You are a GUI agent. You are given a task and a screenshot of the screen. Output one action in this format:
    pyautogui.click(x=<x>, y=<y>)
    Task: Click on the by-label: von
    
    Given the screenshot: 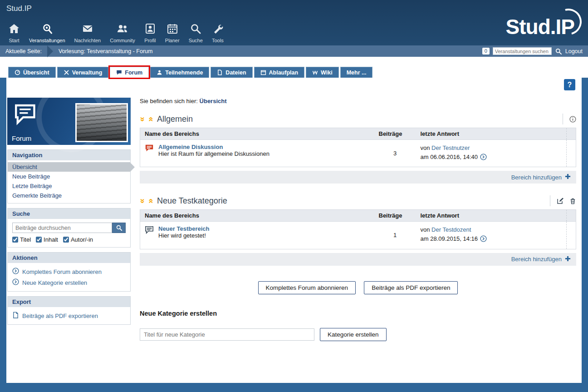 What is the action you would take?
    pyautogui.click(x=426, y=148)
    